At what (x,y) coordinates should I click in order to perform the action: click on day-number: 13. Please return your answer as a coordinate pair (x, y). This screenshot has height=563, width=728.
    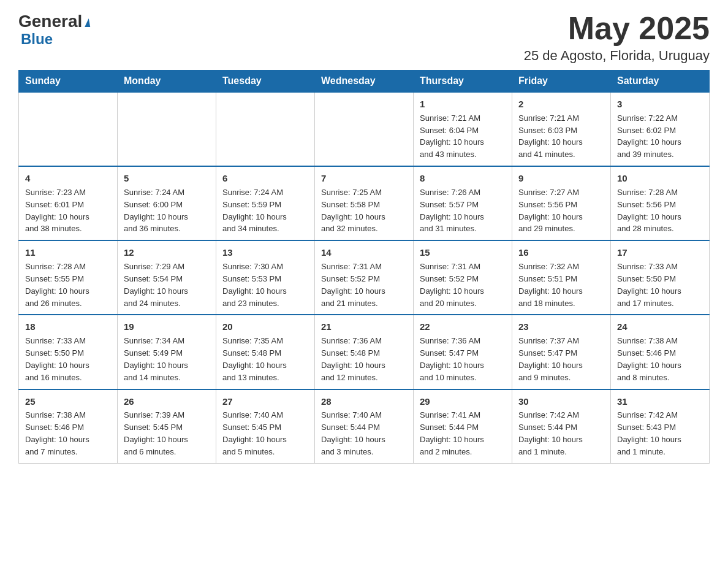
    Looking at the image, I should click on (265, 253).